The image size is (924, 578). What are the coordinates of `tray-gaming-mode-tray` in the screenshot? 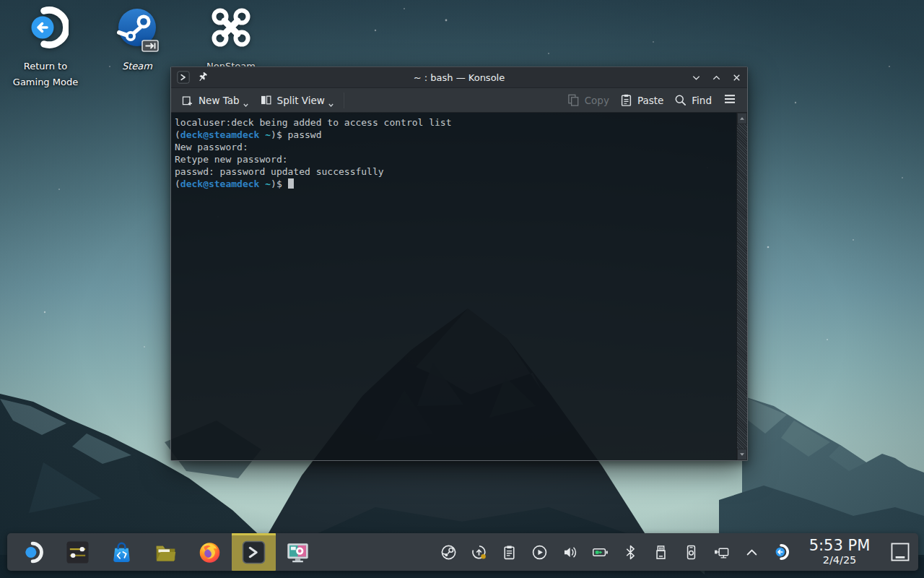 It's located at (782, 552).